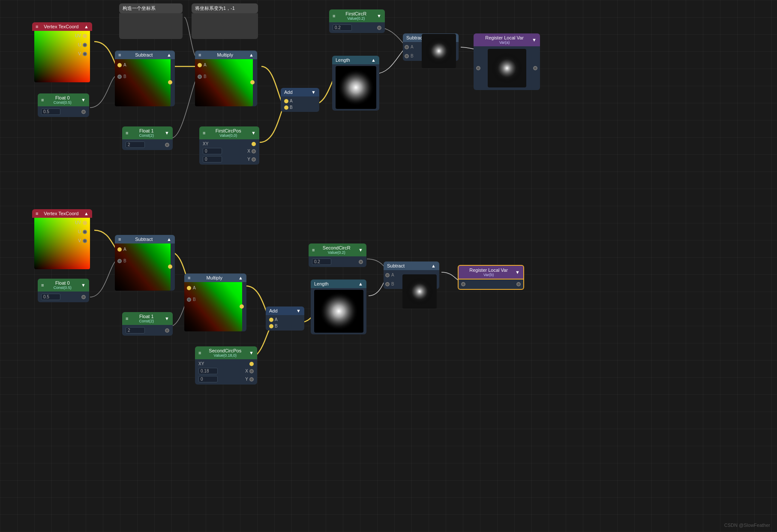 The image size is (777, 532). What do you see at coordinates (247, 379) in the screenshot?
I see `secondcircpos-y-label: Y` at bounding box center [247, 379].